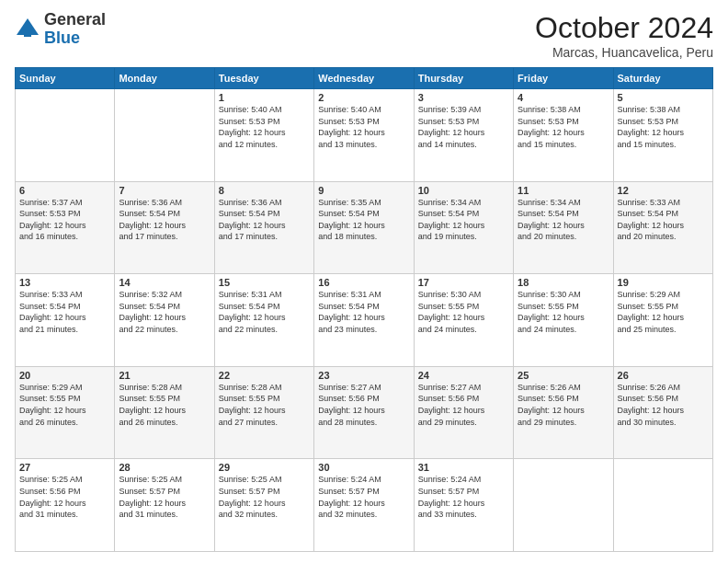  I want to click on table-cell: 5Sunrise: 5:38 AM Sunset: 5:53 PM Daylig…, so click(663, 136).